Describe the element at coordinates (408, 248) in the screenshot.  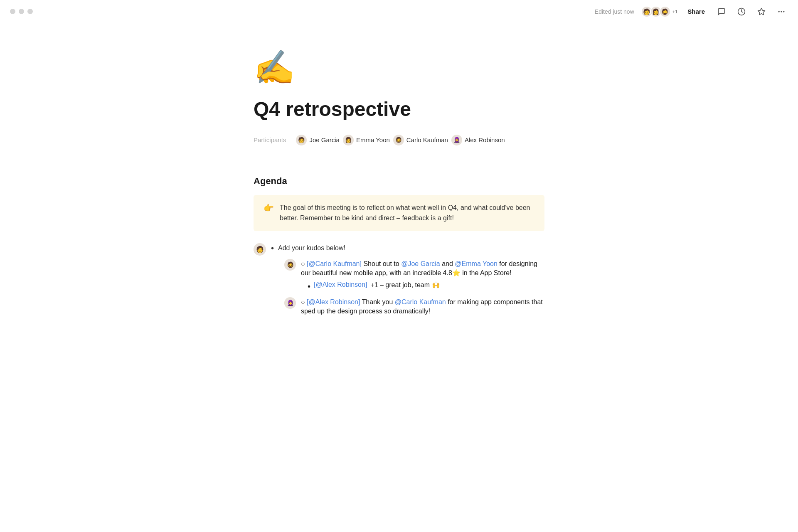
I see `bullet1-text: • Add your kudos below!` at that location.